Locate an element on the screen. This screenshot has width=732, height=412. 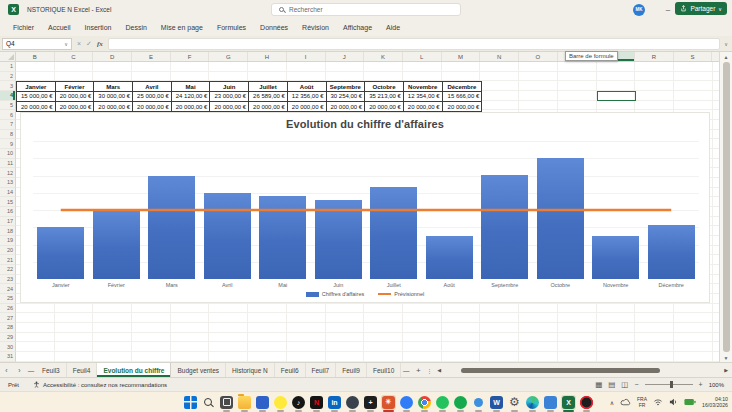
cancel-icon: × is located at coordinates (79, 44).